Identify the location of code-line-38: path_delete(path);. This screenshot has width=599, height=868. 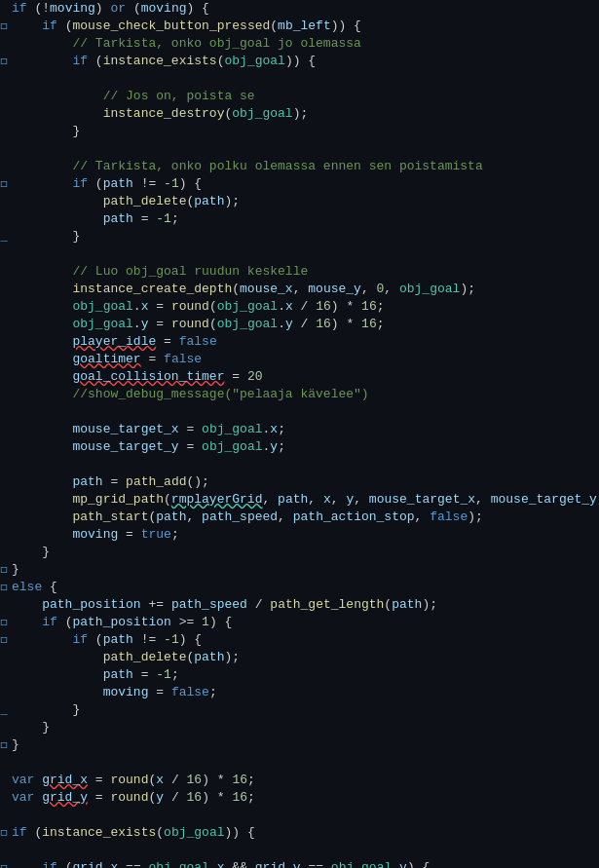
(300, 658).